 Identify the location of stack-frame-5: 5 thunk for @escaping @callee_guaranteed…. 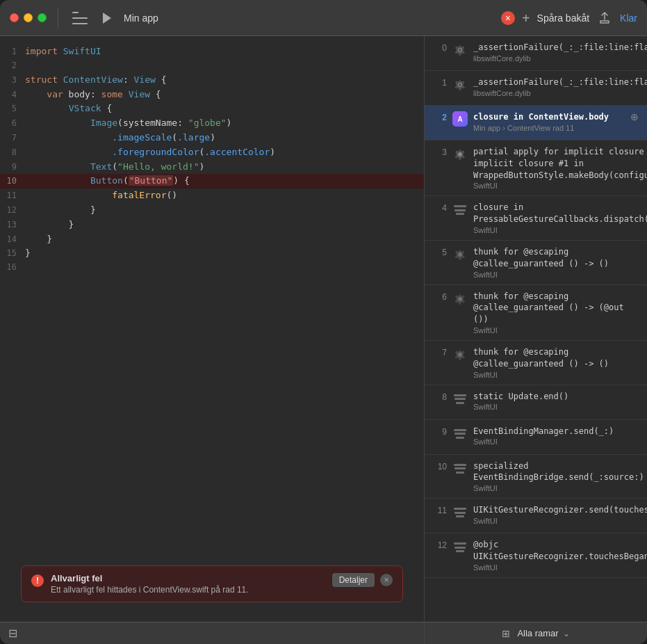
(536, 263).